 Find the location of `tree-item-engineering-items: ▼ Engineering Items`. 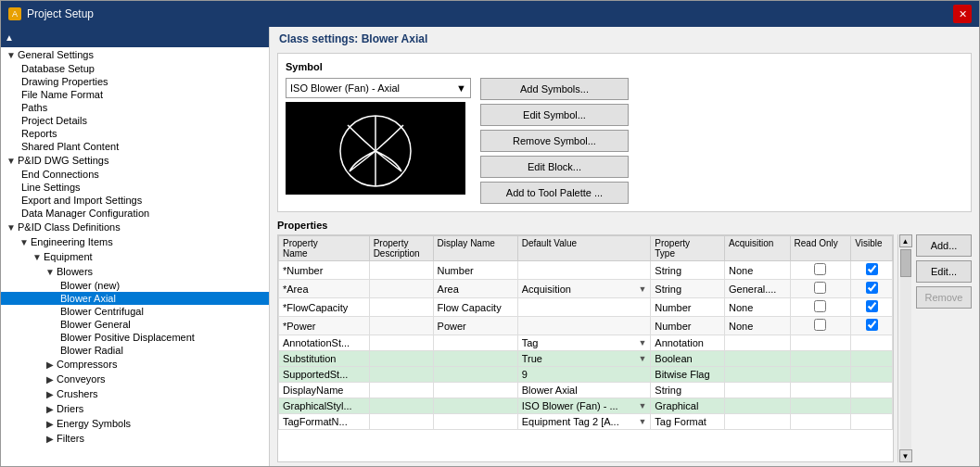

tree-item-engineering-items: ▼ Engineering Items is located at coordinates (135, 242).